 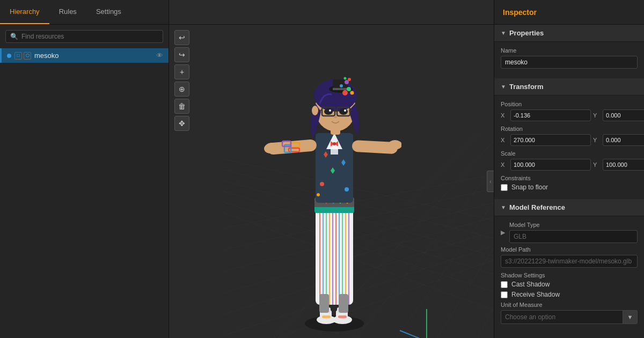 I want to click on transform-label: Transform, so click(x=526, y=87).